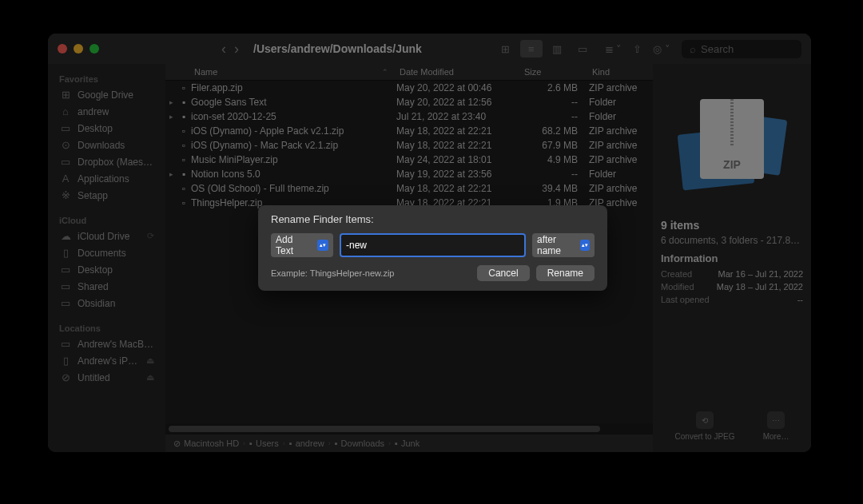  What do you see at coordinates (267, 443) in the screenshot?
I see `path-segment-label: Users` at bounding box center [267, 443].